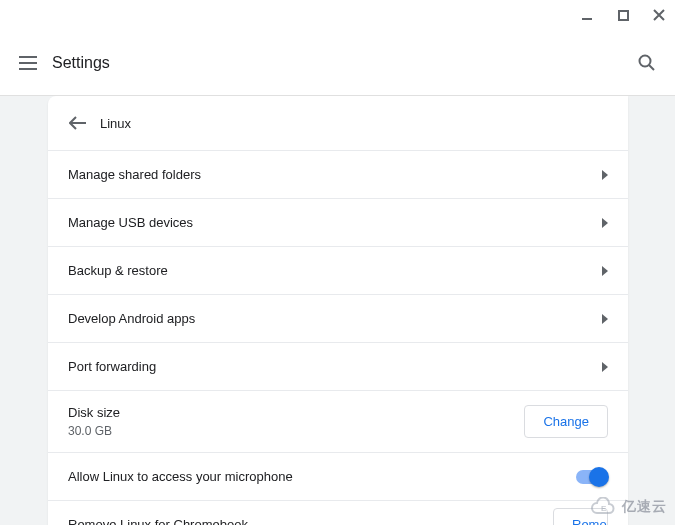  What do you see at coordinates (659, 15) in the screenshot?
I see `close-icon` at bounding box center [659, 15].